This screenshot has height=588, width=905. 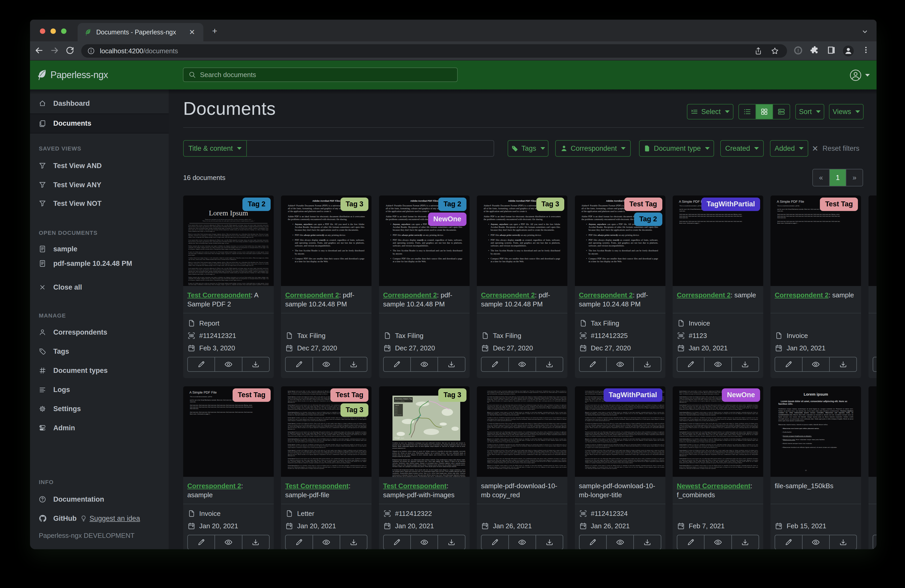 What do you see at coordinates (400, 401) in the screenshot?
I see `svg-text: Six days in BWCA` at bounding box center [400, 401].